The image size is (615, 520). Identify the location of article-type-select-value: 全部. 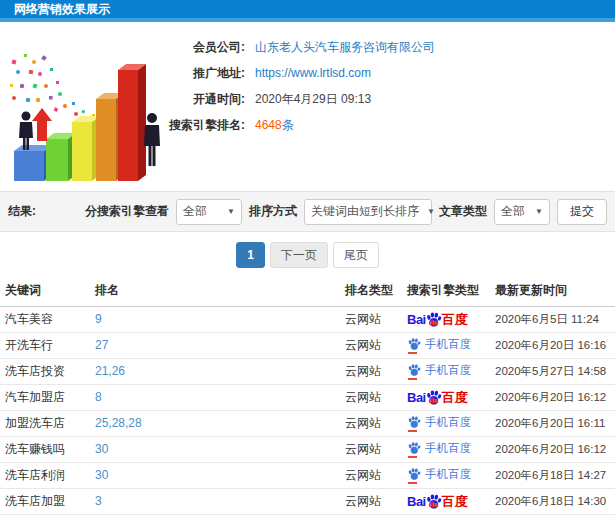
(514, 212).